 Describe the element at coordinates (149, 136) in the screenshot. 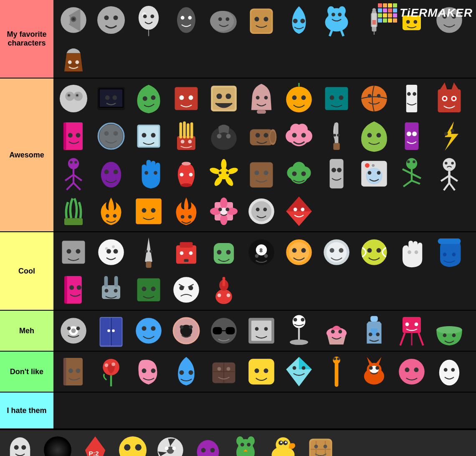

I see `char-ice-cube` at that location.